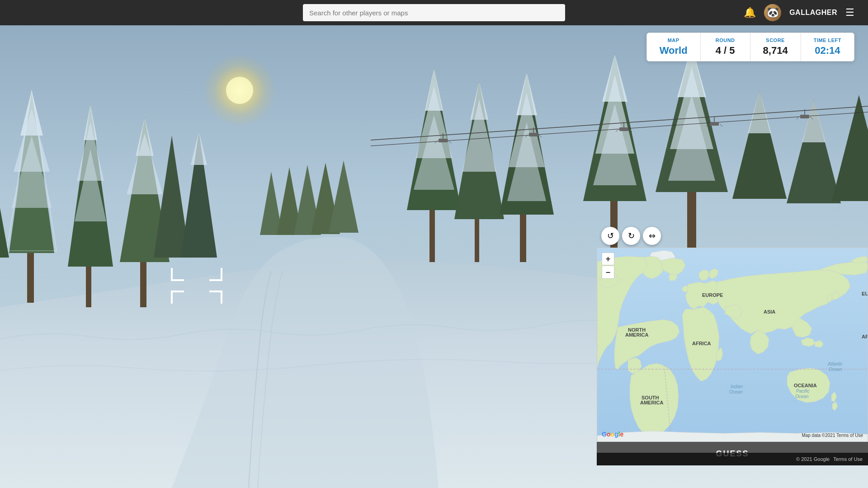 This screenshot has width=868, height=488. I want to click on svg-text: Pacific, so click(803, 391).